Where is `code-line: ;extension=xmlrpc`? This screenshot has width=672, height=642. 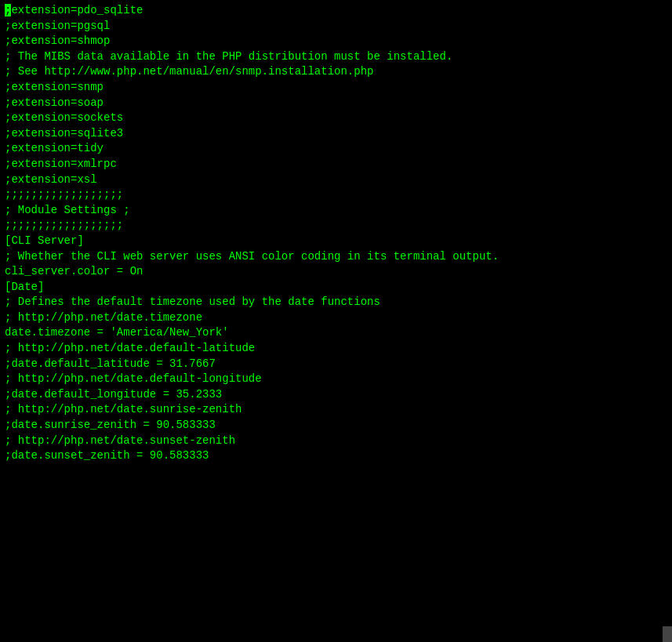
code-line: ;extension=xmlrpc is located at coordinates (336, 165).